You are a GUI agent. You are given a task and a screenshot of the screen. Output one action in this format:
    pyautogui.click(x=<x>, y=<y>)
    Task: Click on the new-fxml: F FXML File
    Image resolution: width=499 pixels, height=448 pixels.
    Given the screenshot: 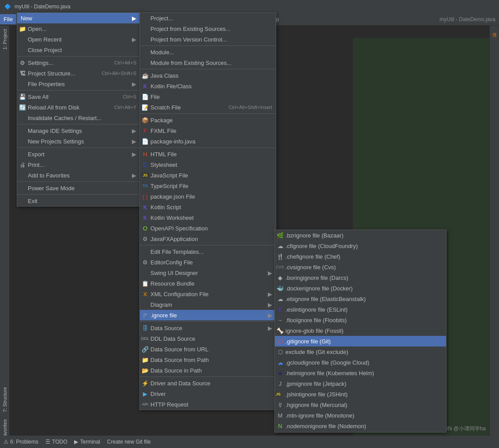 What is the action you would take?
    pyautogui.click(x=208, y=131)
    